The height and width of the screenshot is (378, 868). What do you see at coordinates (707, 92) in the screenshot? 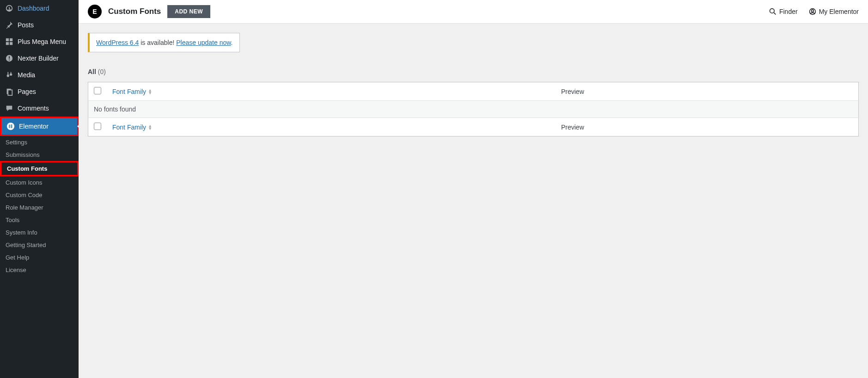
I see `column-preview: Preview` at bounding box center [707, 92].